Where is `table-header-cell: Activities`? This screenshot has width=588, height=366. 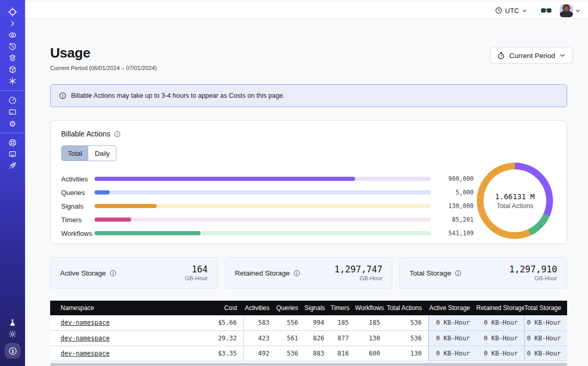 table-header-cell: Activities is located at coordinates (260, 308).